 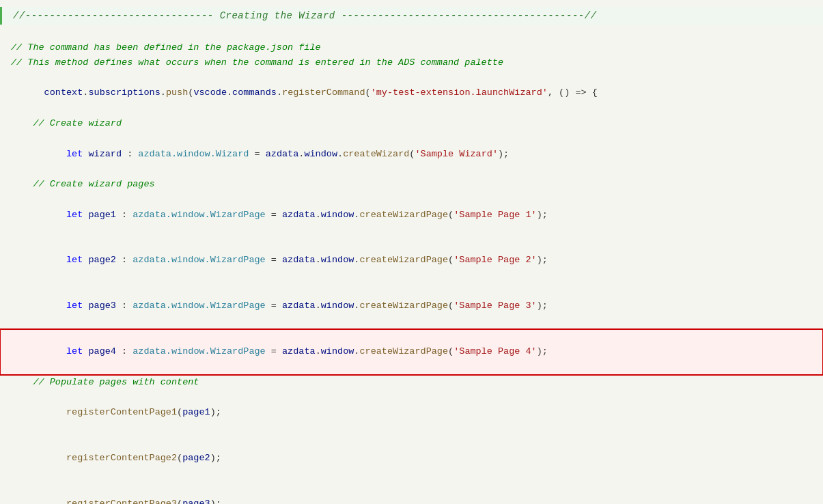 I want to click on code-line-page4-highlighted: let page4 : azdata.window.WizardPage = a…, so click(x=411, y=352).